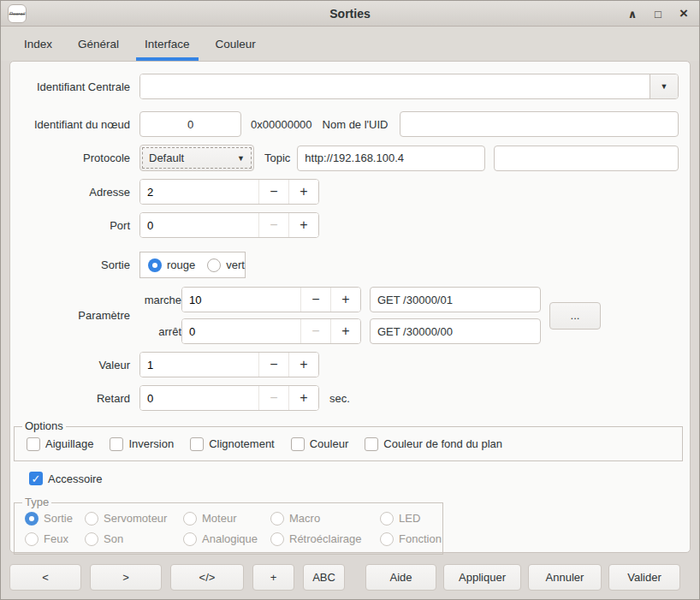 The height and width of the screenshot is (600, 700). Describe the element at coordinates (75, 399) in the screenshot. I see `retard-label: Retard` at that location.